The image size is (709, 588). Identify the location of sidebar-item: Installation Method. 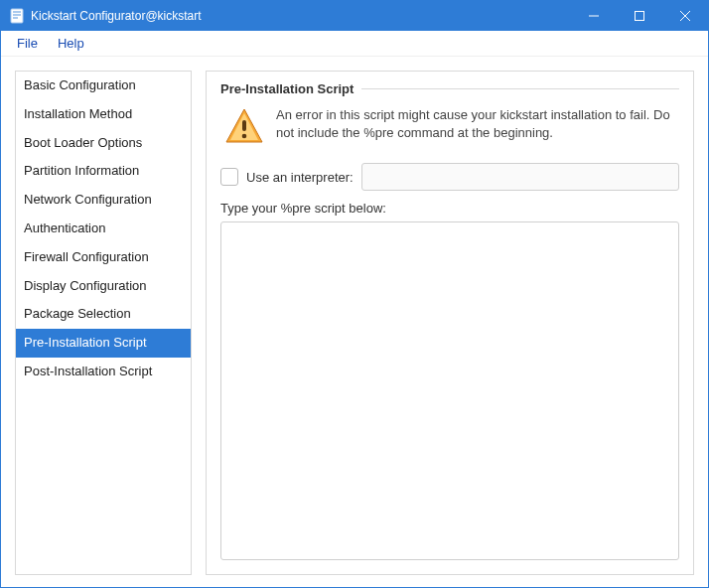
(103, 115).